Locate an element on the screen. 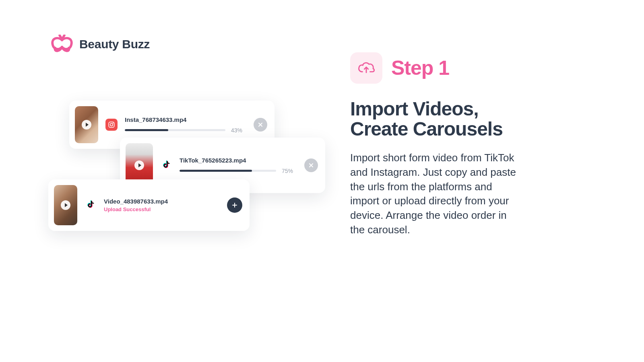  step-header: Step 1 is located at coordinates (437, 68).